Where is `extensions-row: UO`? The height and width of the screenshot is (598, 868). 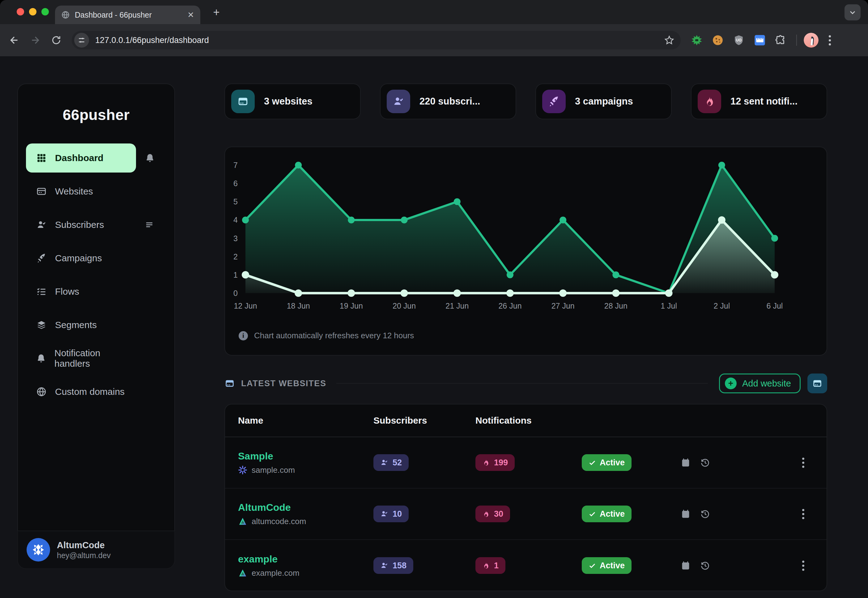 extensions-row: UO is located at coordinates (763, 40).